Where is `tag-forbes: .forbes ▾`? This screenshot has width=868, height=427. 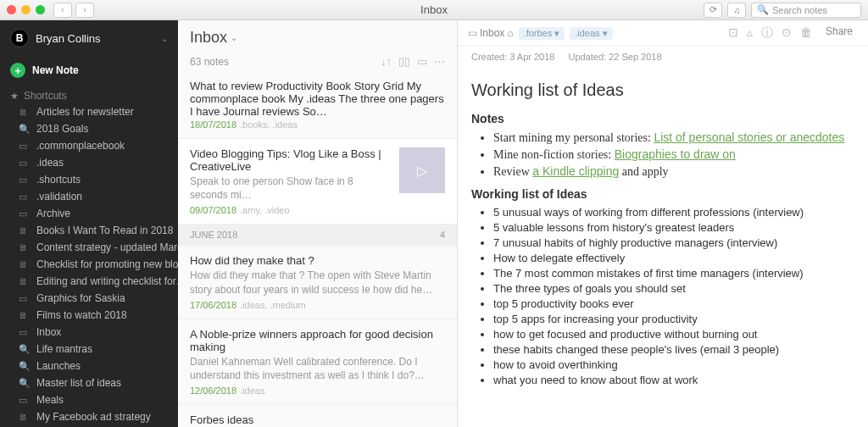
tag-forbes: .forbes ▾ is located at coordinates (542, 34).